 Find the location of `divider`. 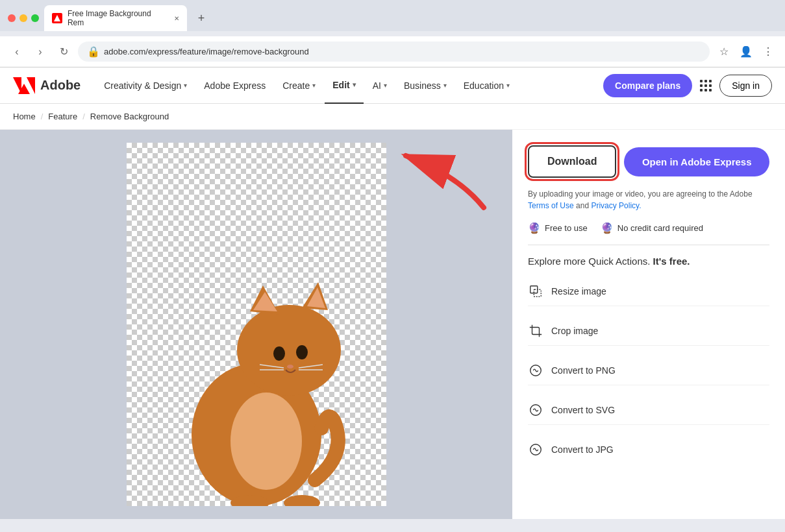

divider is located at coordinates (649, 245).